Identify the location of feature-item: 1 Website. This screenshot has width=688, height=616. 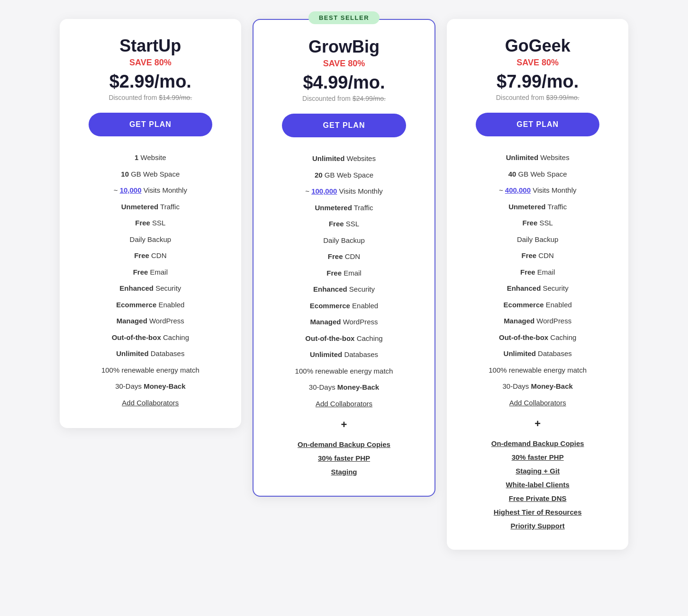
(151, 158).